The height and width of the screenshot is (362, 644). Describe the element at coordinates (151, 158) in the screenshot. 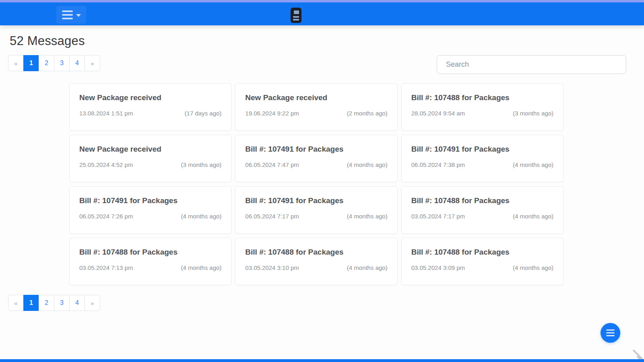

I see `message-card: New Package received 25.05.2024 4:52 pm …` at that location.